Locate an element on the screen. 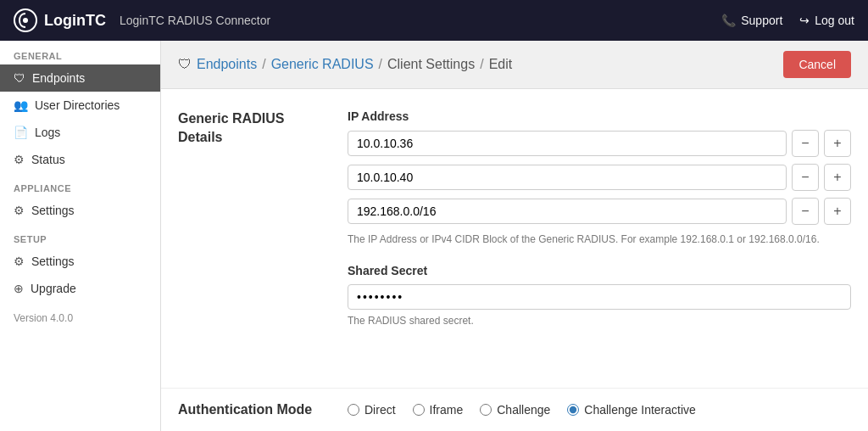  breadcrumb-sep-1: / is located at coordinates (264, 64).